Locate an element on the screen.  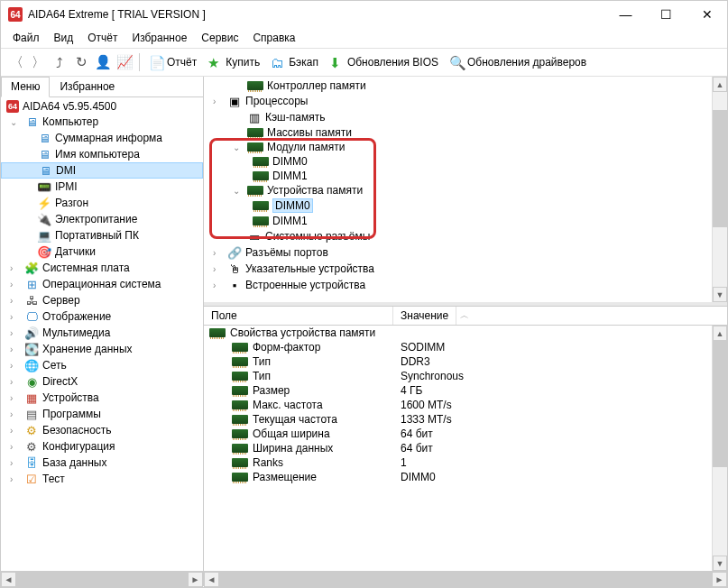
tree-item: ⚡Разгон is located at coordinates (102, 203).